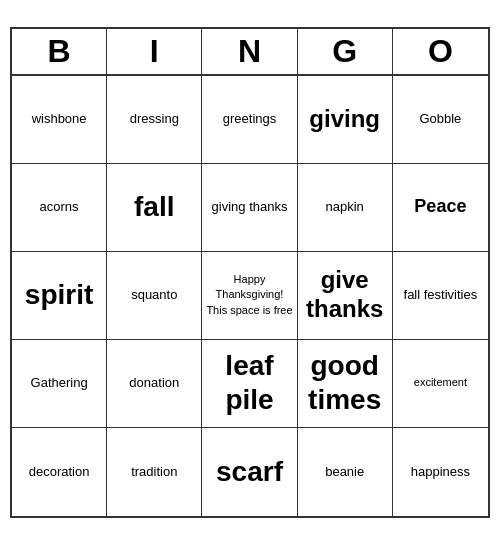  I want to click on bingo-cell: giving, so click(346, 120).